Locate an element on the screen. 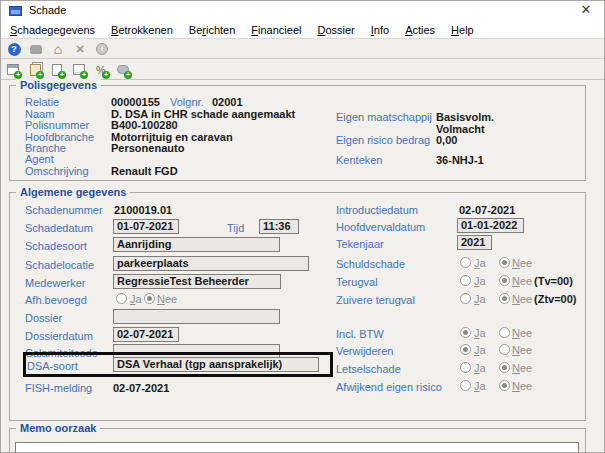  new-appointment-button: + is located at coordinates (13, 70).